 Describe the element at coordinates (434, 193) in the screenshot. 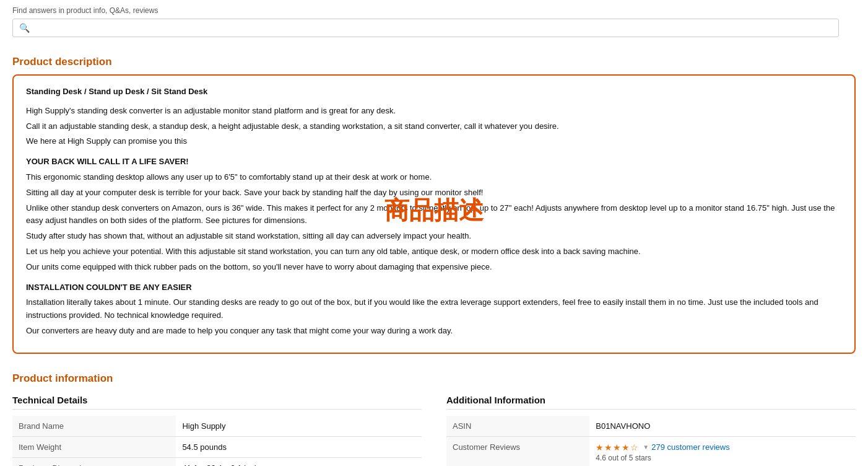

I see `section1-para-2: Sitting all day at your computer desk is…` at that location.